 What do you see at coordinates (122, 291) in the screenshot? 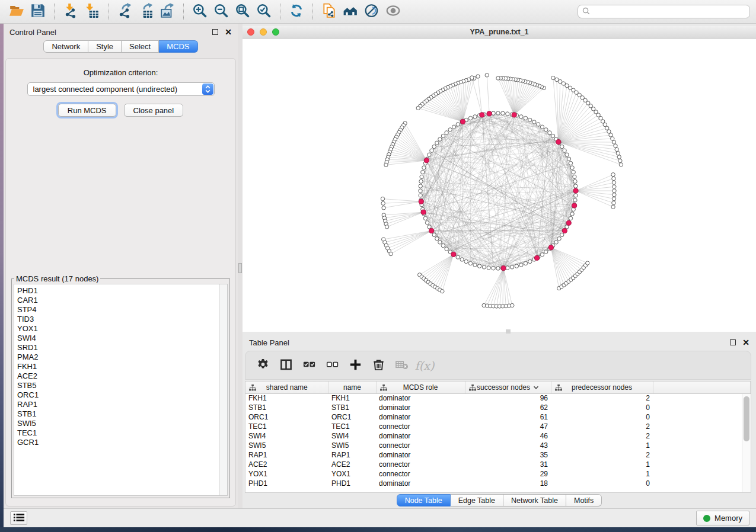
I see `mcds-result-item: PHD1` at bounding box center [122, 291].